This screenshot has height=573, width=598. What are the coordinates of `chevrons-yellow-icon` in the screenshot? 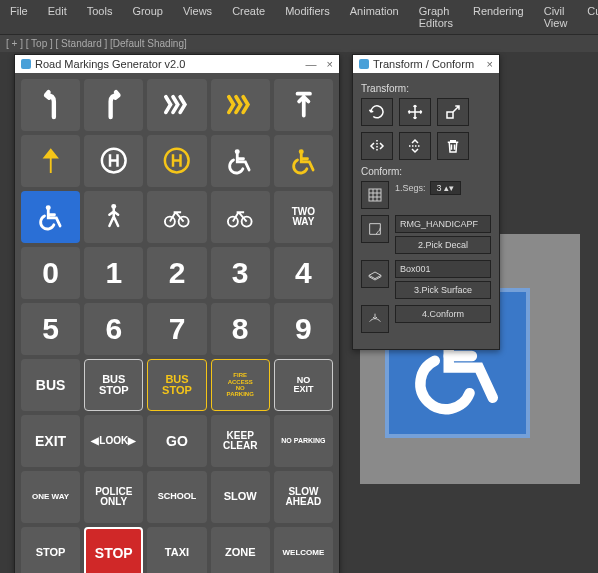 It's located at (240, 104).